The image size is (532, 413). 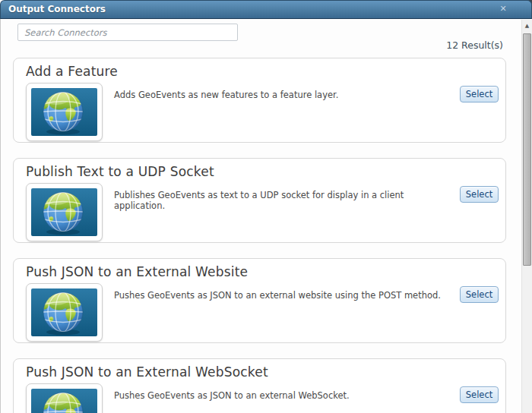 What do you see at coordinates (266, 9) in the screenshot?
I see `dialog-title: Output Connectors` at bounding box center [266, 9].